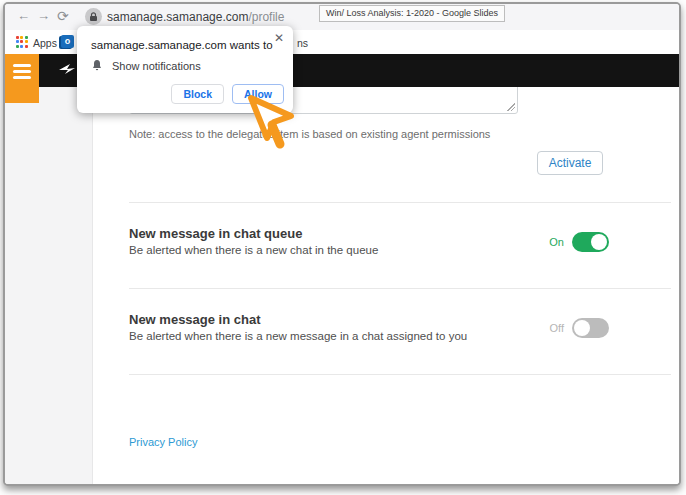 The image size is (686, 495). I want to click on chat-message-toggle, so click(590, 328).